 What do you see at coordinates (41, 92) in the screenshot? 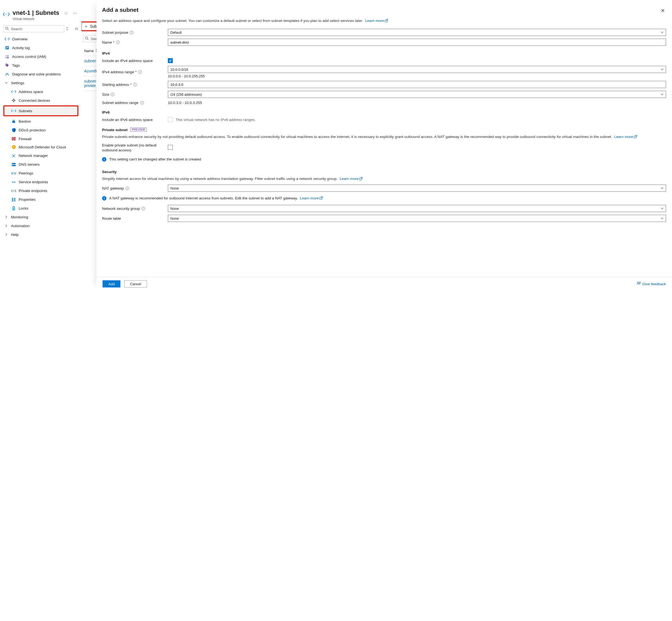
I see `nav-address-space: Address space` at bounding box center [41, 92].